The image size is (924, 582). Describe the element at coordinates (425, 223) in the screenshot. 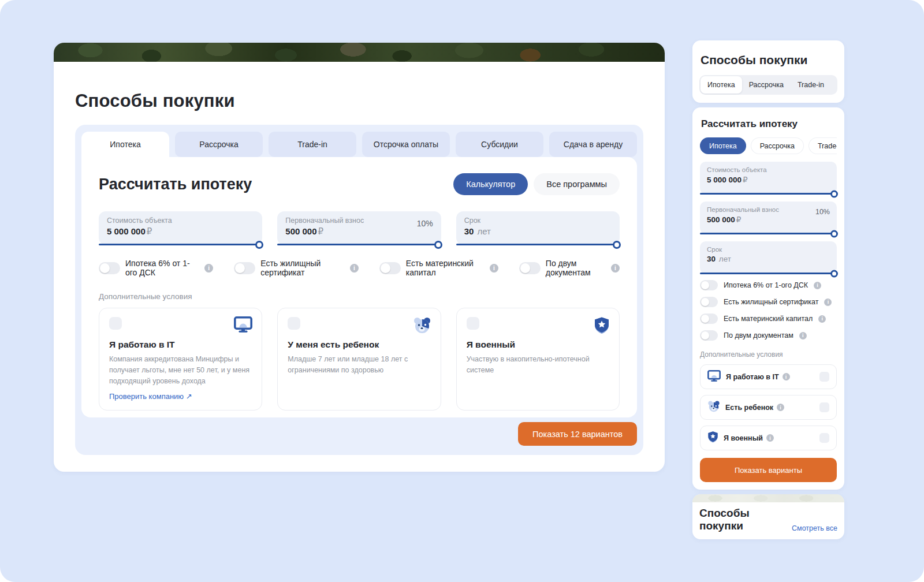

I see `down-payment-percent: 10%` at that location.